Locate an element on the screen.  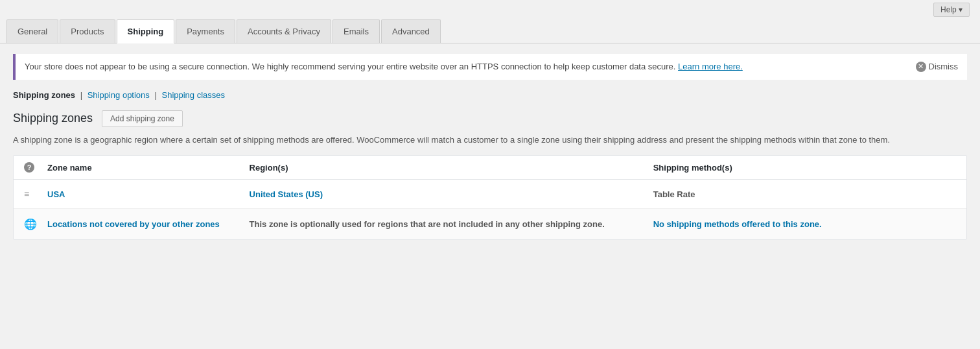
uncovered-region-text: This zone is optionally used for regions… is located at coordinates (427, 224).